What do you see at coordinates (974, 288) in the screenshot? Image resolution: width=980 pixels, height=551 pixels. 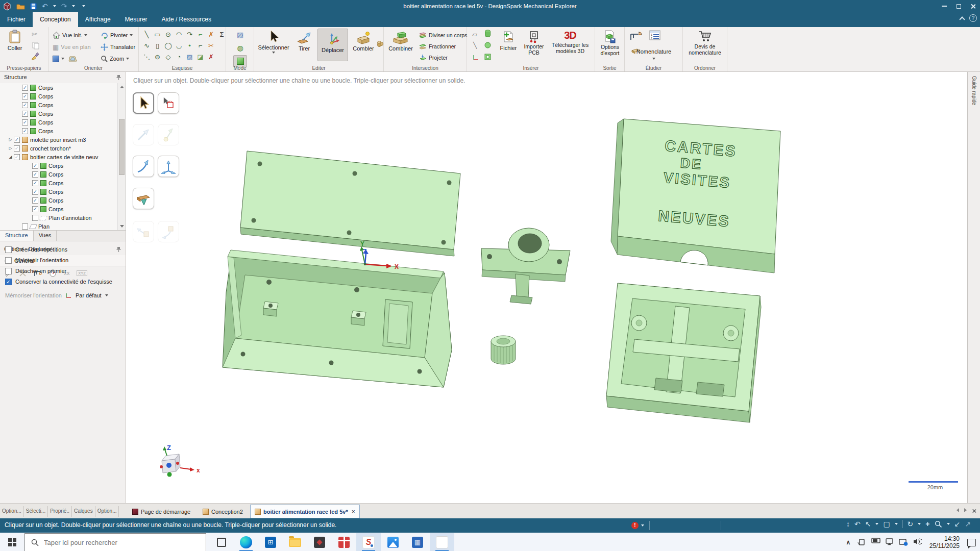 I see `guide-rapide-strip: Guide rapide` at bounding box center [974, 288].